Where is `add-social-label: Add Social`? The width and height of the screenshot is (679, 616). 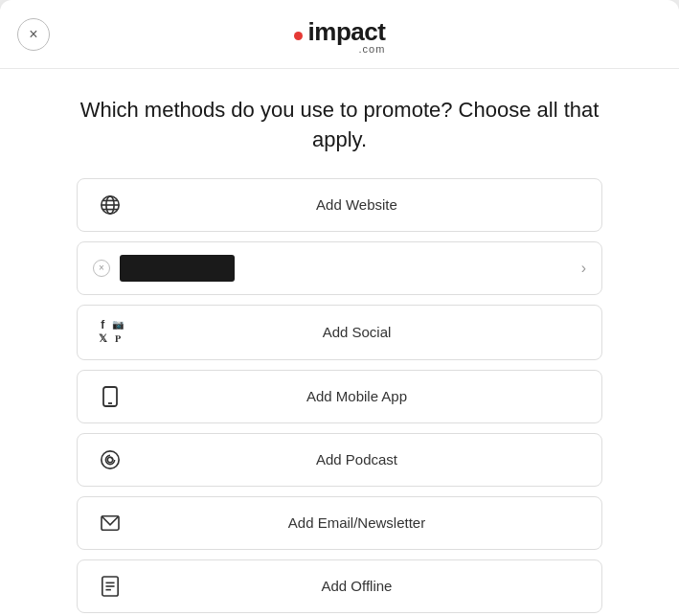 add-social-label: Add Social is located at coordinates (356, 331).